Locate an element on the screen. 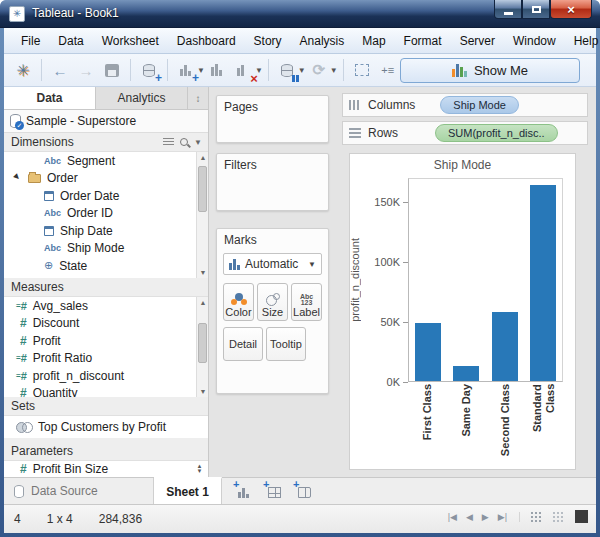 This screenshot has height=537, width=600. tab-analytics: Analytics is located at coordinates (142, 98).